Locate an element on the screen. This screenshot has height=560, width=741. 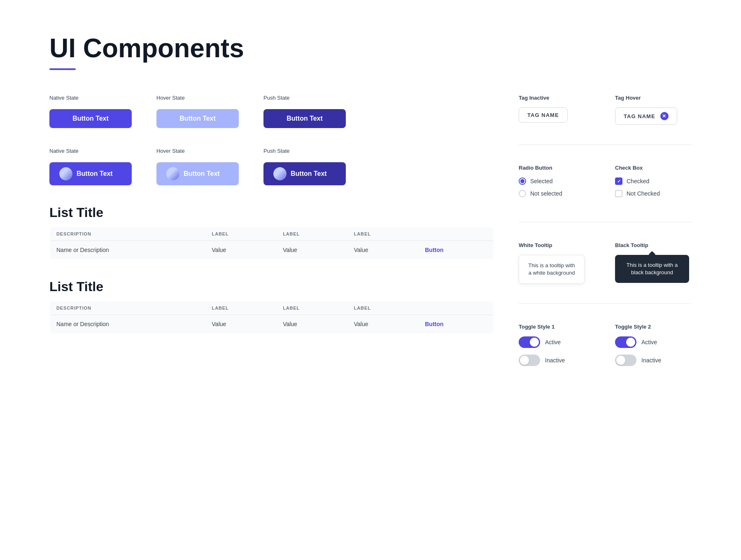
title-underline is located at coordinates (63, 69).